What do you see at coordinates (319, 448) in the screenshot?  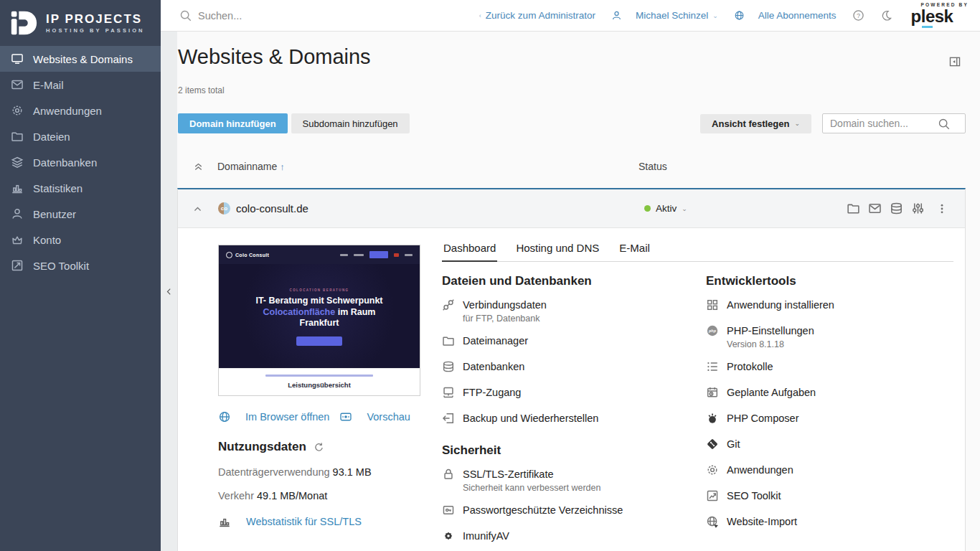 I see `refresh-icon` at bounding box center [319, 448].